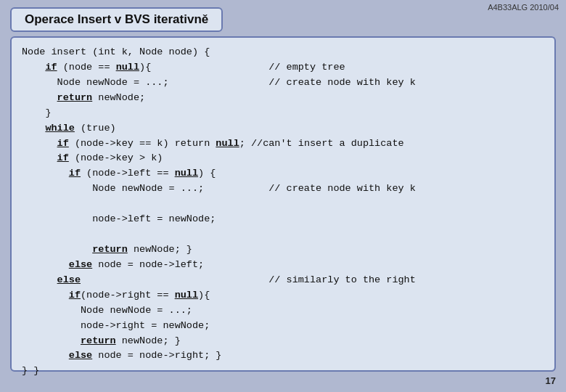 This screenshot has height=392, width=566. Describe the element at coordinates (69, 280) in the screenshot. I see `keyword-else2: else` at that location.